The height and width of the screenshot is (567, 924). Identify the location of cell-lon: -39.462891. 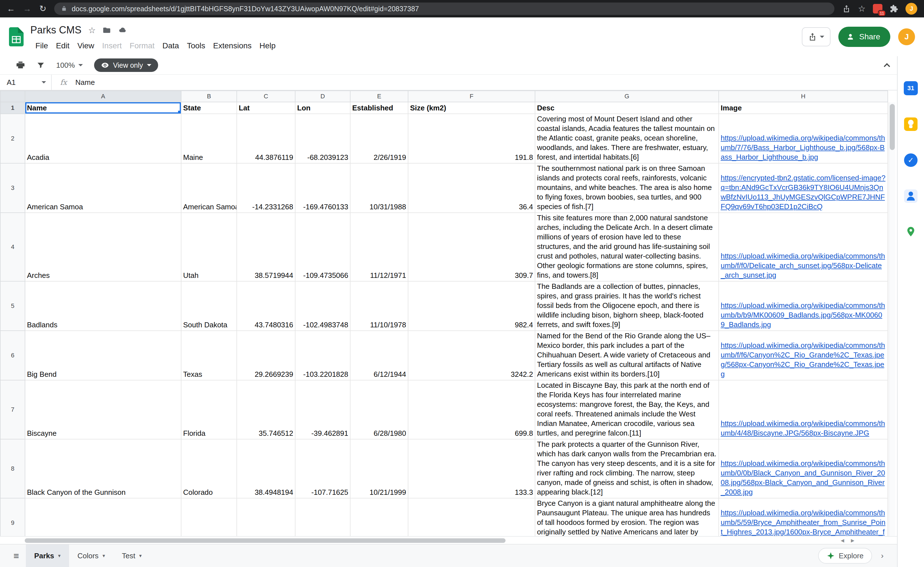
(322, 410).